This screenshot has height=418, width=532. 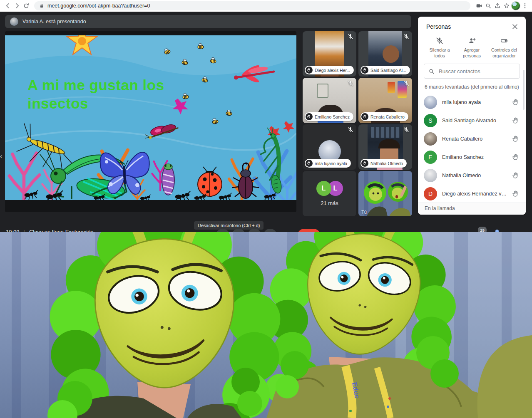 What do you see at coordinates (472, 209) in the screenshot?
I see `in-call-section-header: En la llamada` at bounding box center [472, 209].